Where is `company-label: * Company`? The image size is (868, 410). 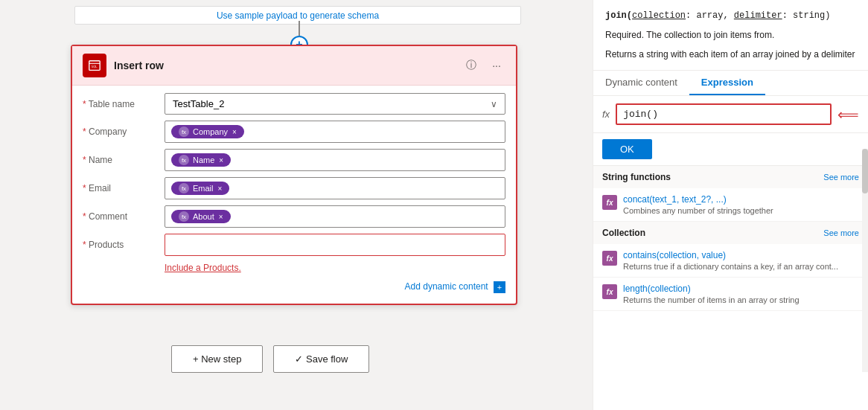
company-label: * Company is located at coordinates (124, 132).